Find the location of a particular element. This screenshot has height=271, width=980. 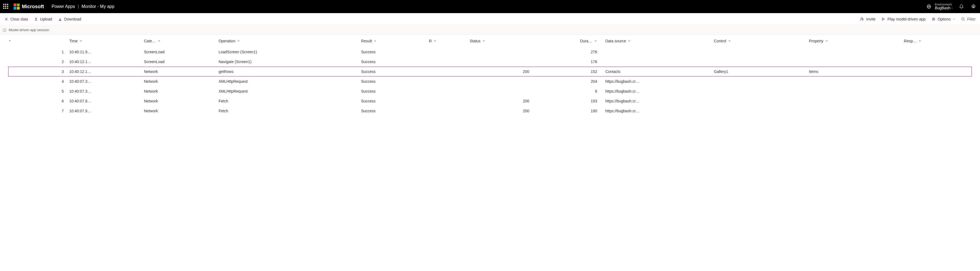

col-r: R is located at coordinates (449, 41).